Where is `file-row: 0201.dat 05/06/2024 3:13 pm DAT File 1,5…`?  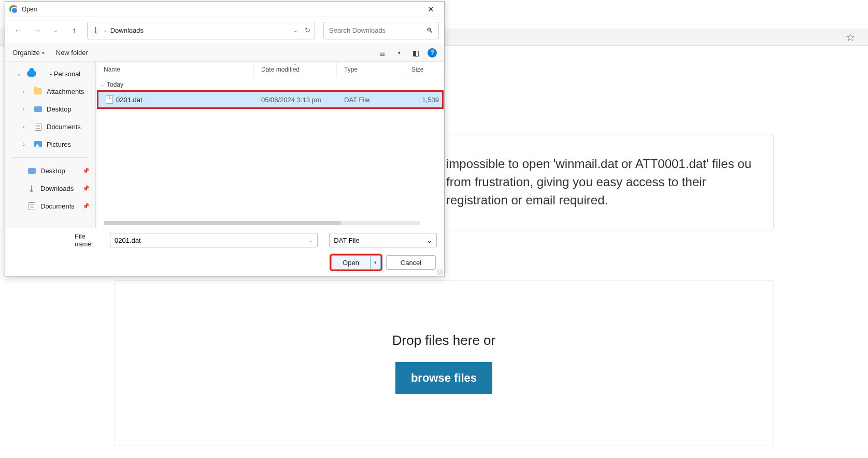 file-row: 0201.dat 05/06/2024 3:13 pm DAT File 1,5… is located at coordinates (271, 100).